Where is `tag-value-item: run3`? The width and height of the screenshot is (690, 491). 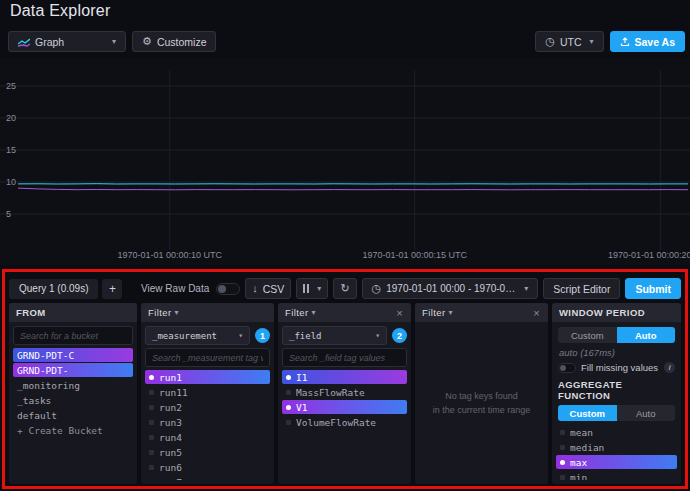 tag-value-item: run3 is located at coordinates (208, 422).